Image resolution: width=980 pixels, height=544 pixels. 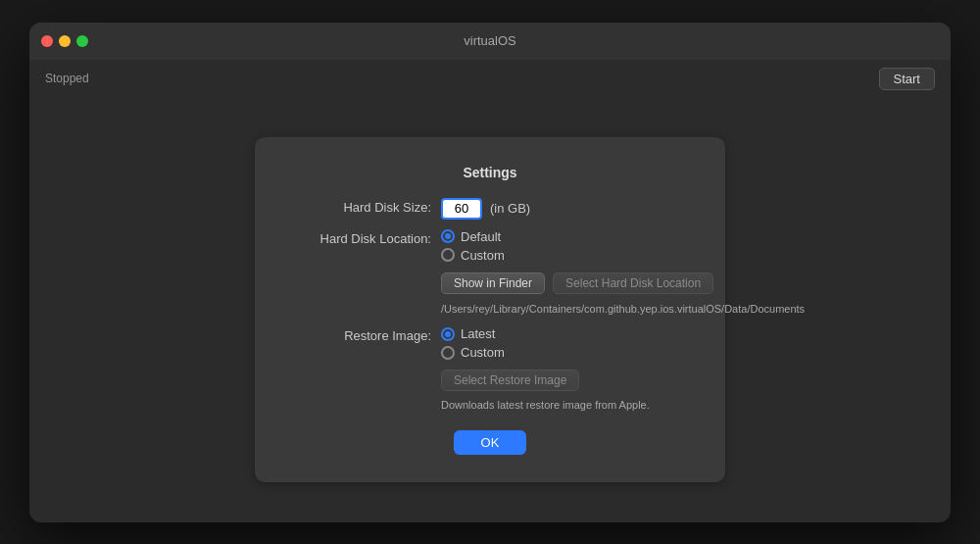 I want to click on location-button-row: Show in Finder Select Hard Disk Location, so click(x=623, y=283).